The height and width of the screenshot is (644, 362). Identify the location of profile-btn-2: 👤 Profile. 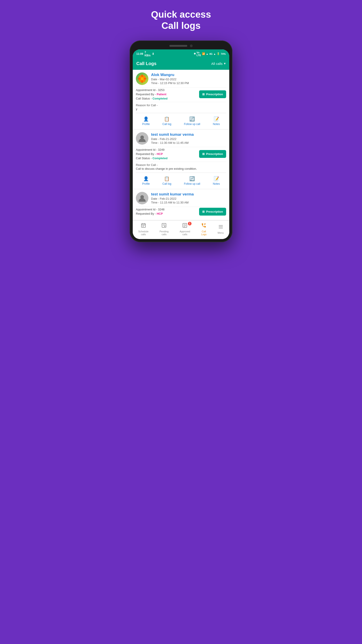
(146, 180).